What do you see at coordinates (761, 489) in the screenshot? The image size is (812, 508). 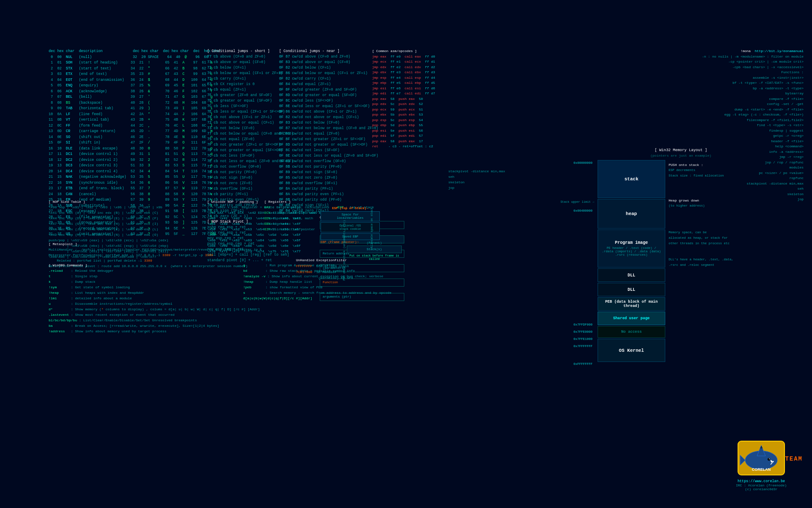 I see `corelan-copyright-label: (c) corelanc0d3r` at bounding box center [761, 489].